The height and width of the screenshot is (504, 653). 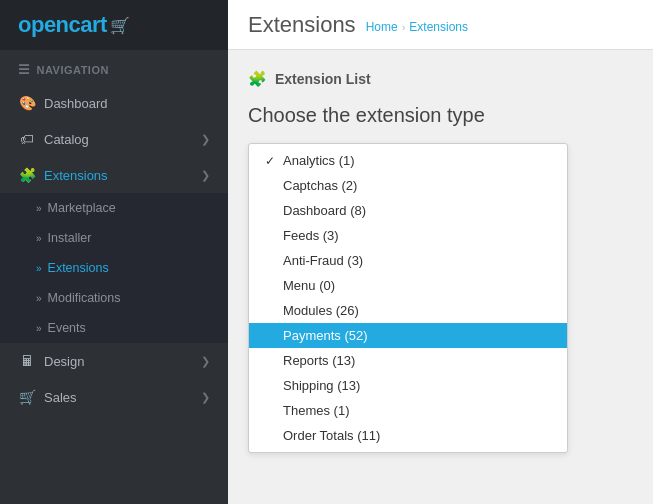 I want to click on hamburger-icon: ☰, so click(x=24, y=70).